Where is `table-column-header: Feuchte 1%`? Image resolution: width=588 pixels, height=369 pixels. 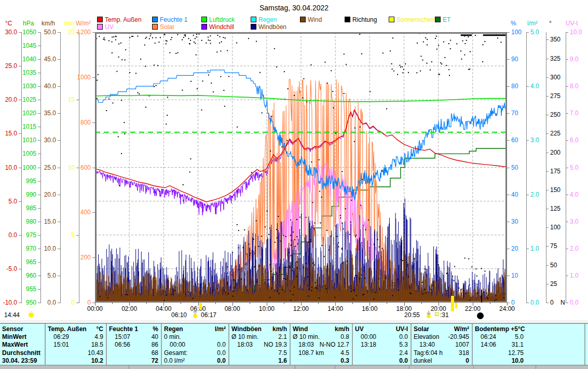 table-column-header: Feuchte 1% is located at coordinates (134, 329).